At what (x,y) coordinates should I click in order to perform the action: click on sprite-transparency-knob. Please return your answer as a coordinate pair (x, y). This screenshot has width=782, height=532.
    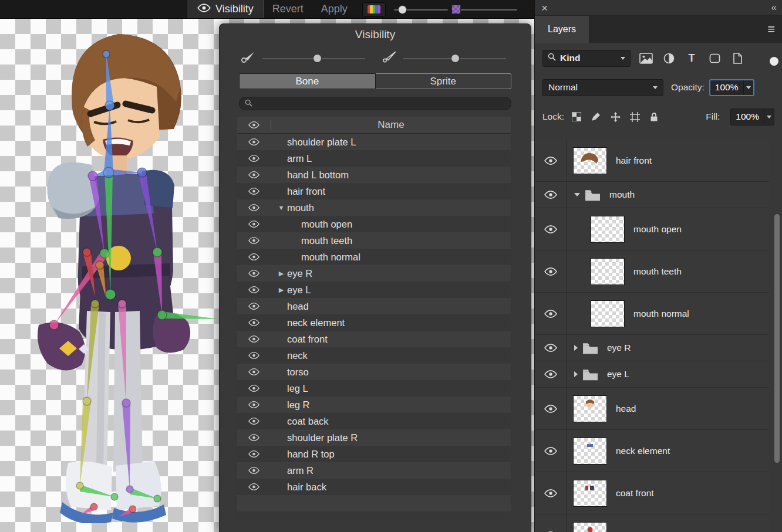
    Looking at the image, I should click on (456, 59).